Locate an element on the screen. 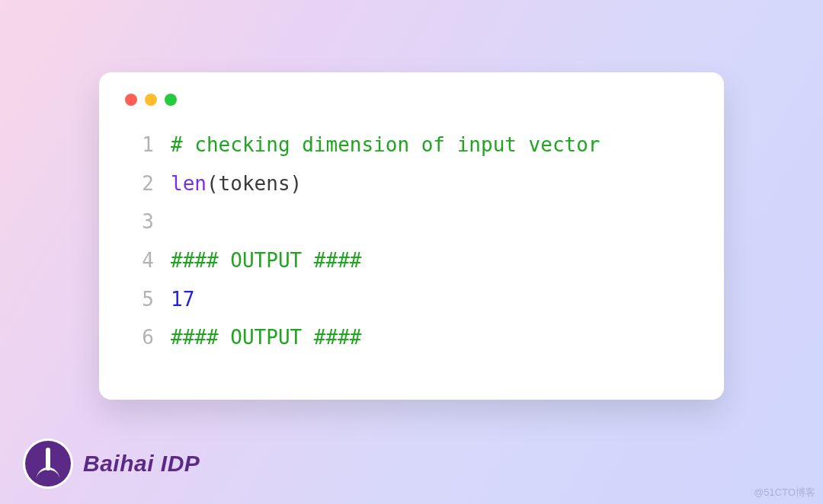 The width and height of the screenshot is (823, 504). line-content: len(tokens) is located at coordinates (228, 184).